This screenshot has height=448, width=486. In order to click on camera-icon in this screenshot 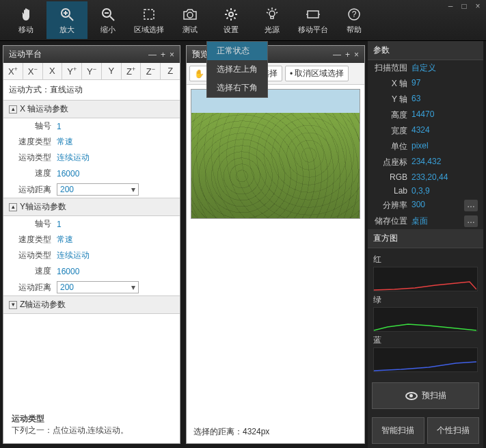, I will do `click(190, 14)`.